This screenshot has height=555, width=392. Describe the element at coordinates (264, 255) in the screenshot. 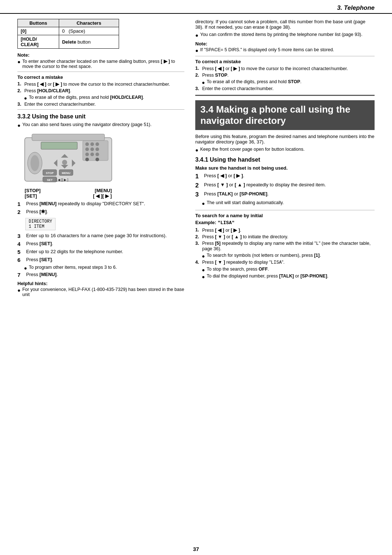

I see `sub-text: To search for symbols (not letters or nu…` at that location.